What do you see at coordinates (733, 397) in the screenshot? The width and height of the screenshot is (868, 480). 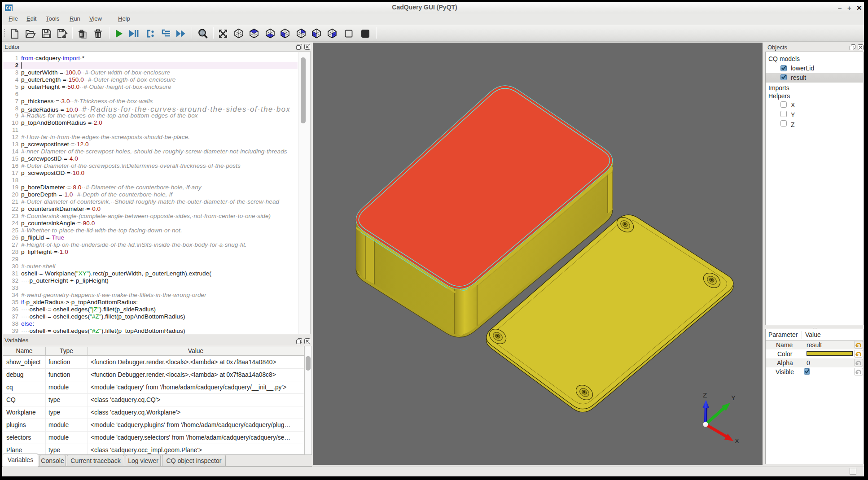 I see `svg-text: Y` at bounding box center [733, 397].